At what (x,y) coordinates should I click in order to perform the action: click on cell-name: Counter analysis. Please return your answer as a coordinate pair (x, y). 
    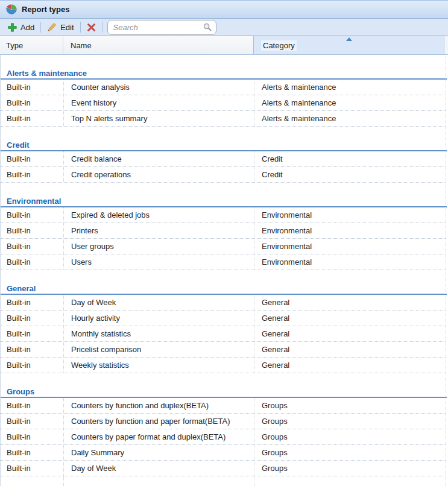
    Looking at the image, I should click on (159, 87).